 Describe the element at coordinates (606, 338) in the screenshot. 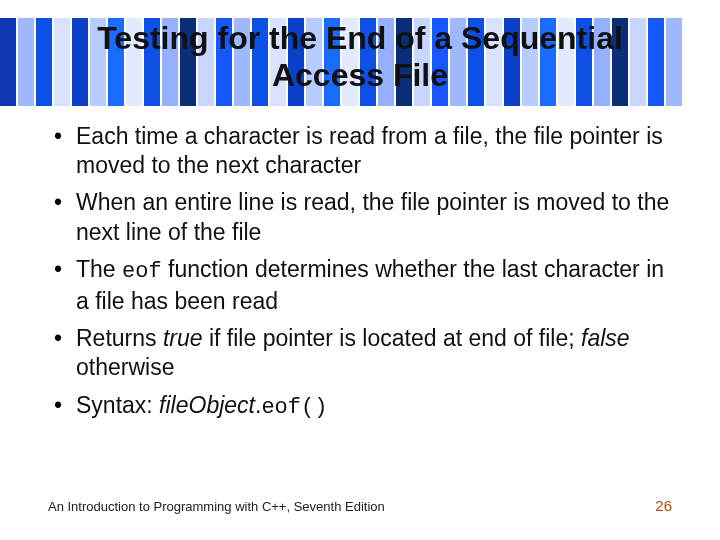

I see `bullet-text-false: false` at that location.